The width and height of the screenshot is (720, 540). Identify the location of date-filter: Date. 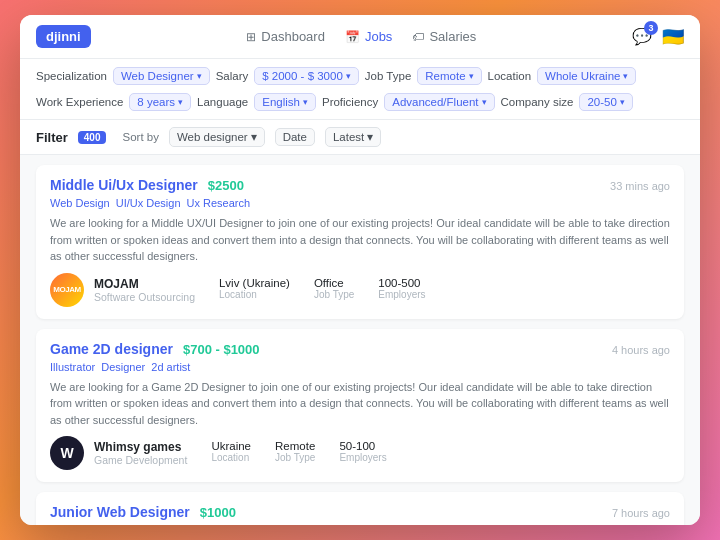
(295, 137).